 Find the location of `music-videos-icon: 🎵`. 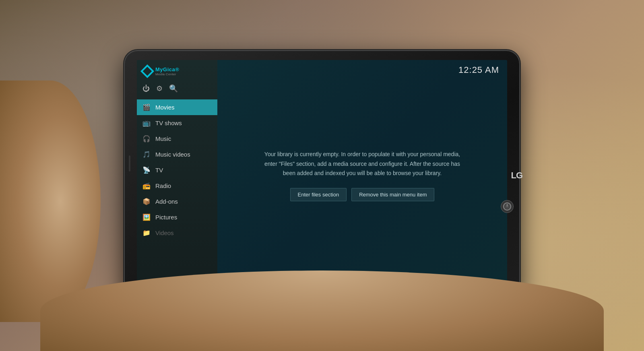

music-videos-icon: 🎵 is located at coordinates (147, 155).